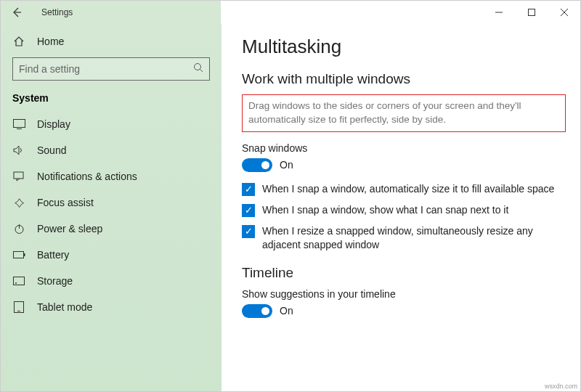 The height and width of the screenshot is (392, 581). Describe the element at coordinates (19, 124) in the screenshot. I see `display-icon` at that location.